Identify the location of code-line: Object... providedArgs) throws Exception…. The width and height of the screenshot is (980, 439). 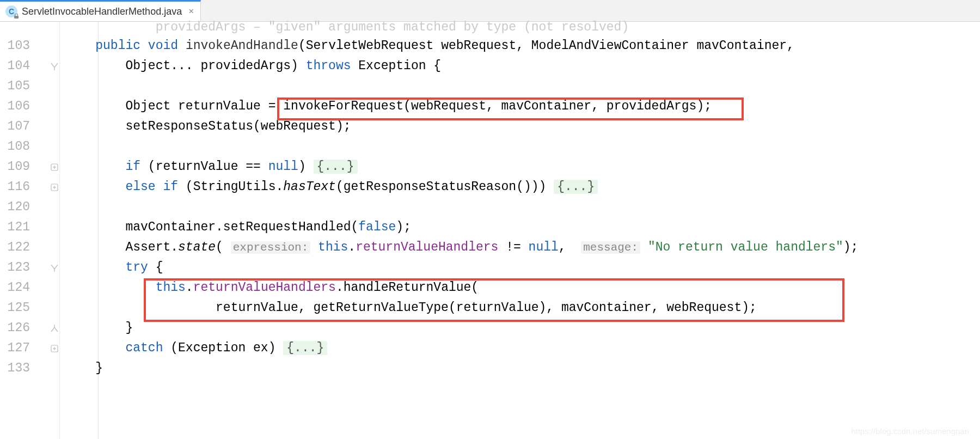
(520, 66).